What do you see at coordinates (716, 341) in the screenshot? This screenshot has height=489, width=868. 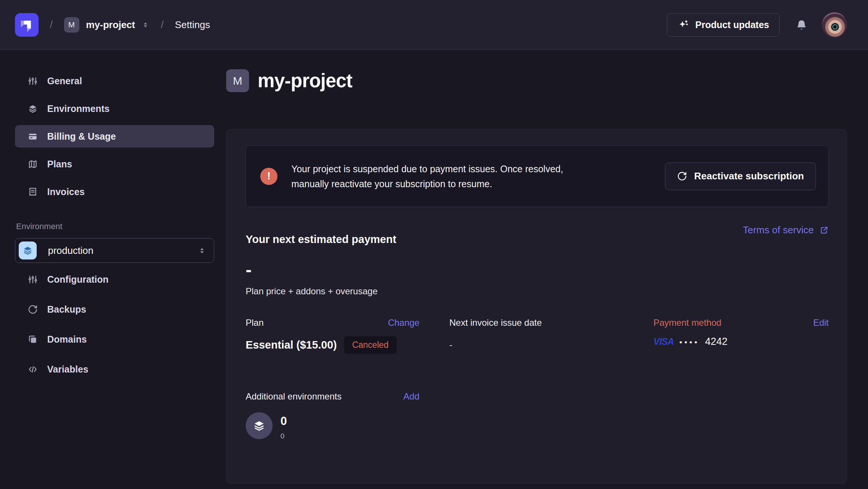 I see `card-last4: 4242` at bounding box center [716, 341].